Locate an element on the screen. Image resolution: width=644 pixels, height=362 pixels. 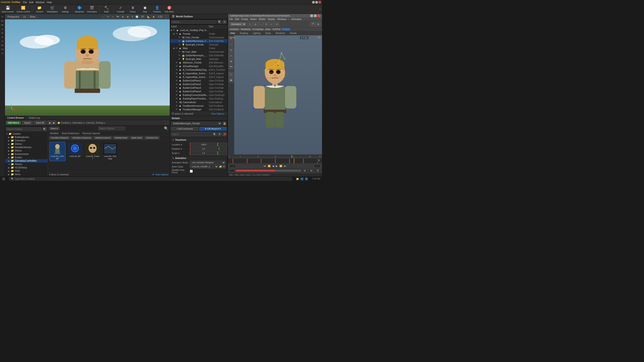
rotate-icon: ↻ is located at coordinates (108, 17).